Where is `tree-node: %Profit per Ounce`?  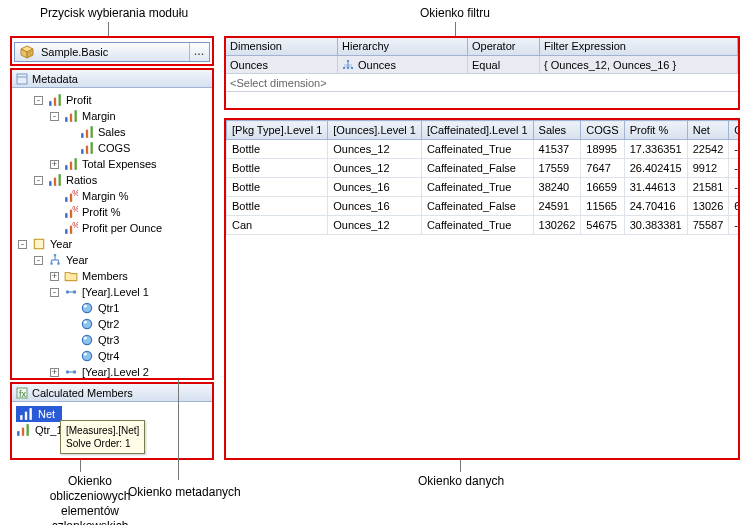 tree-node: %Profit per Ounce is located at coordinates (112, 228).